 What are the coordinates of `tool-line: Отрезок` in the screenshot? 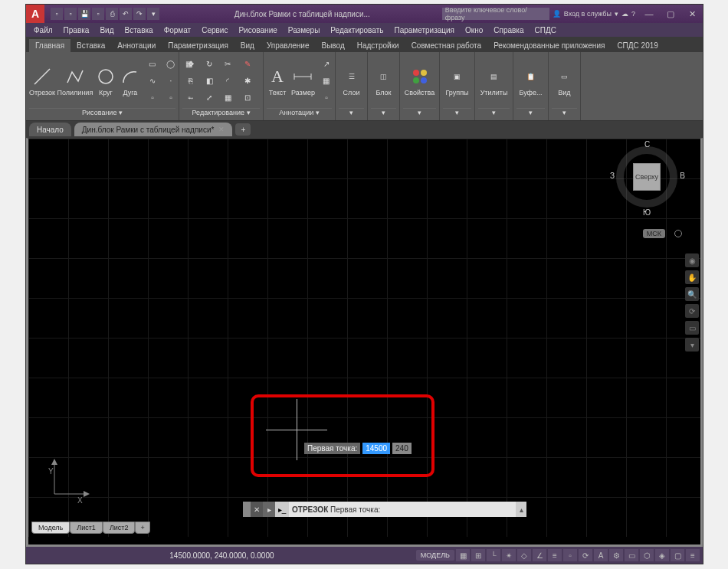 It's located at (42, 81).